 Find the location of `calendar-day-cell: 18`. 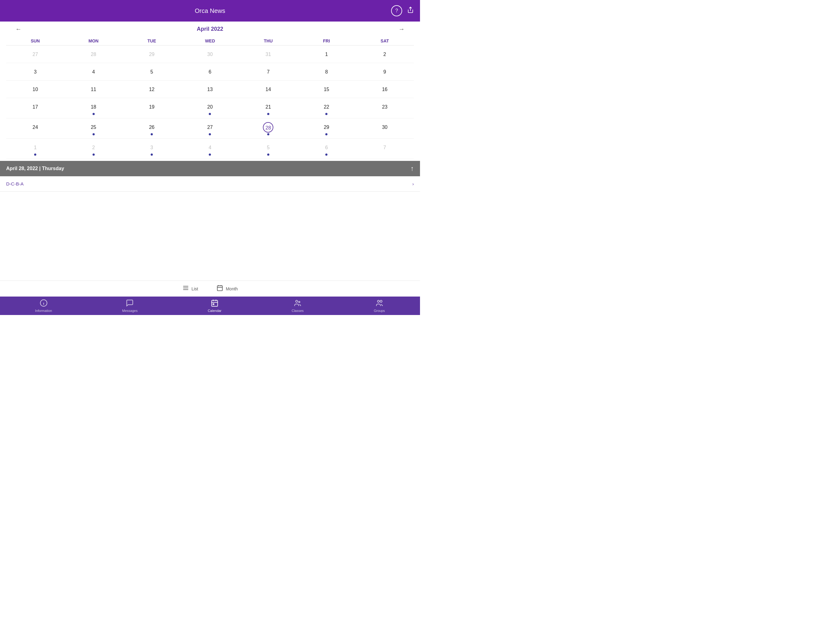

calendar-day-cell: 18 is located at coordinates (93, 108).